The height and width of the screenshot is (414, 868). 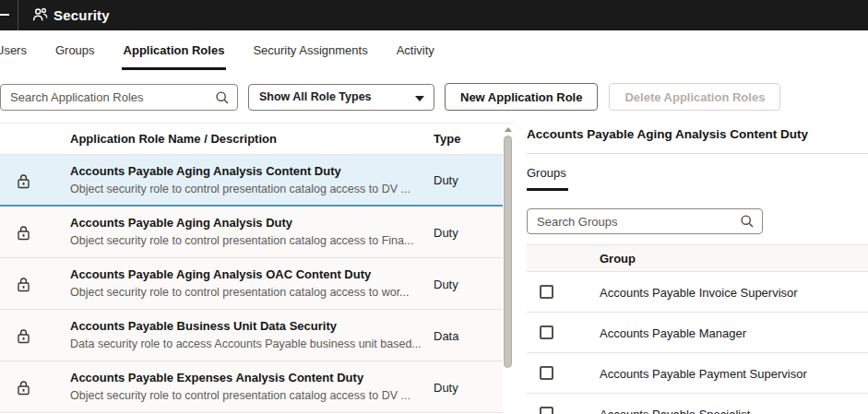 What do you see at coordinates (245, 180) in the screenshot?
I see `role-text: Accounts Payable Aging Analysis Content …` at bounding box center [245, 180].